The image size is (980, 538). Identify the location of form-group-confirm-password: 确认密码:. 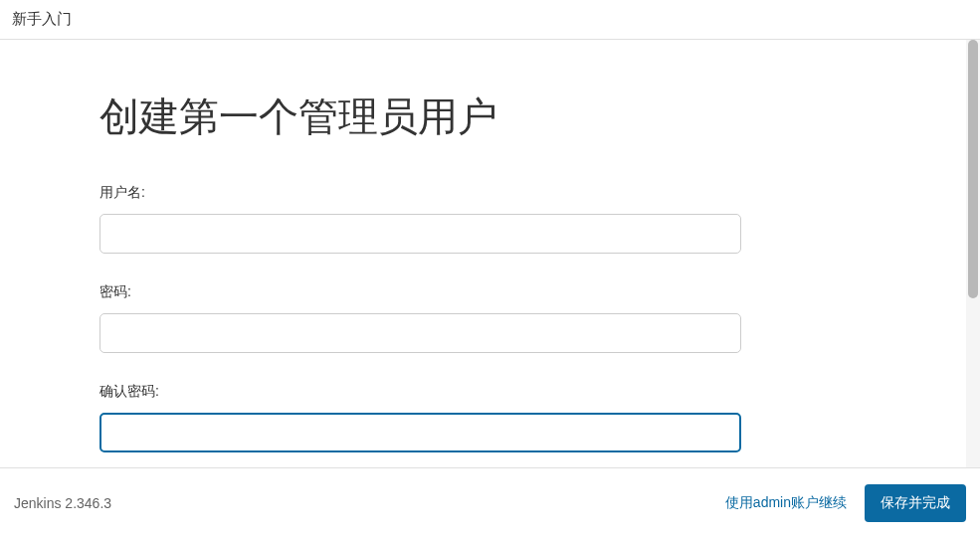
(484, 418).